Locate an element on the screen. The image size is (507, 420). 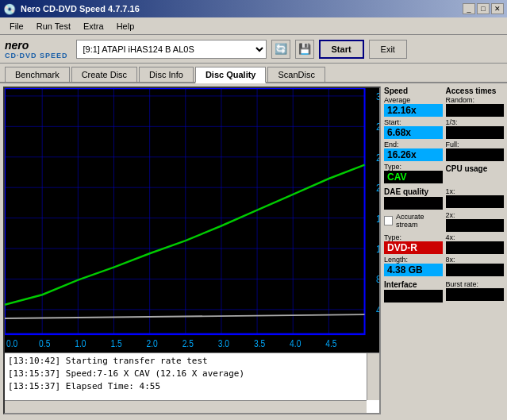
menu-extra: Extra is located at coordinates (94, 26).